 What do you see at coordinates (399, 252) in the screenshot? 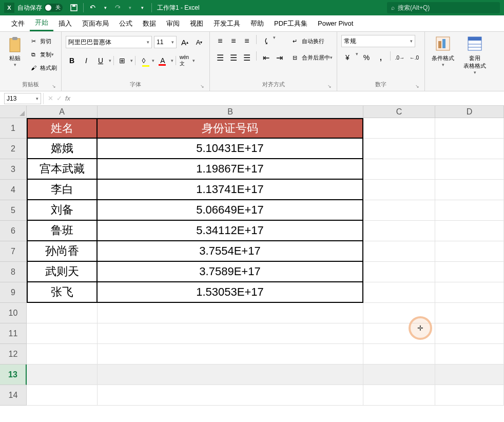
I see `cell-c7` at bounding box center [399, 252].